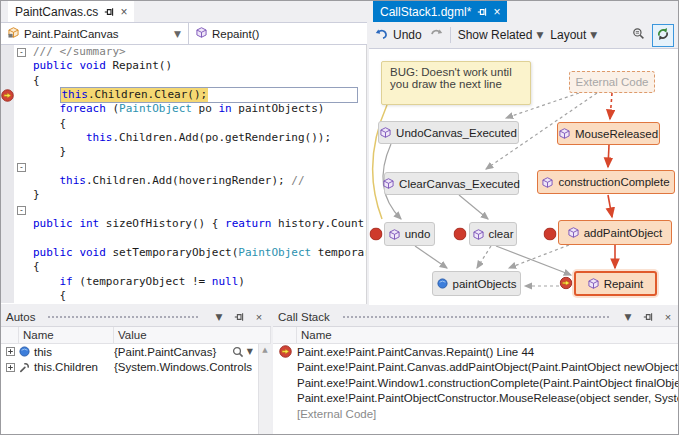  Describe the element at coordinates (95, 34) in the screenshot. I see `type-dropdown: Paint.PaintCanvas ▼` at that location.